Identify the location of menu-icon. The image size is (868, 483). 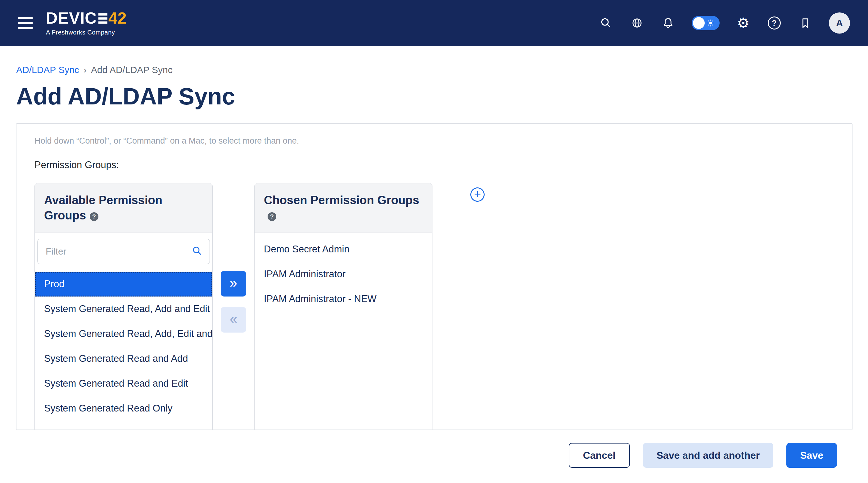
(26, 23).